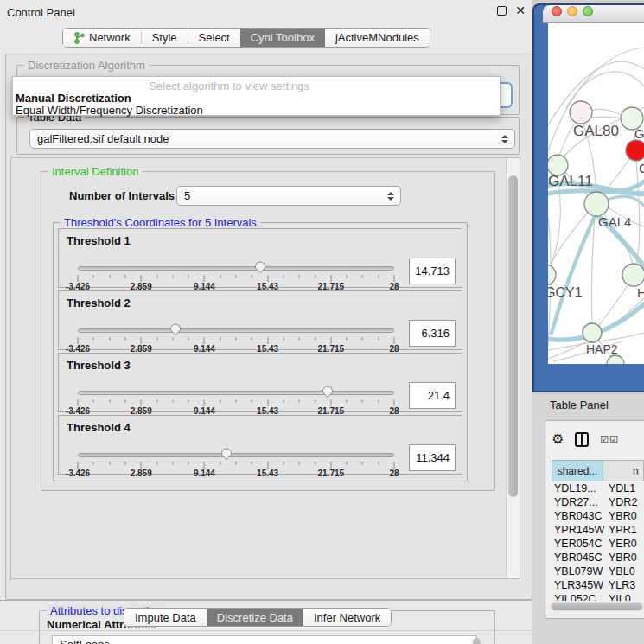 The width and height of the screenshot is (644, 644). Describe the element at coordinates (102, 38) in the screenshot. I see `tab-network: Network` at that location.